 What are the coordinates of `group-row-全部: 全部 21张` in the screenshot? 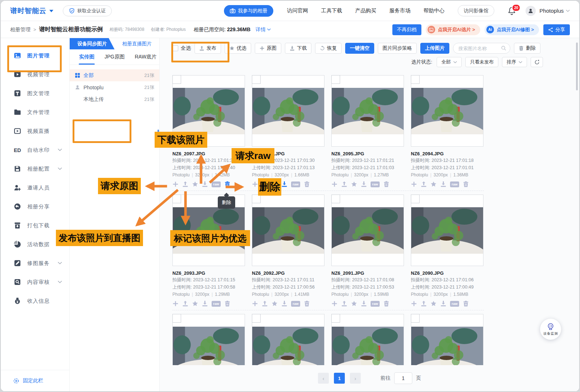 It's located at (115, 75).